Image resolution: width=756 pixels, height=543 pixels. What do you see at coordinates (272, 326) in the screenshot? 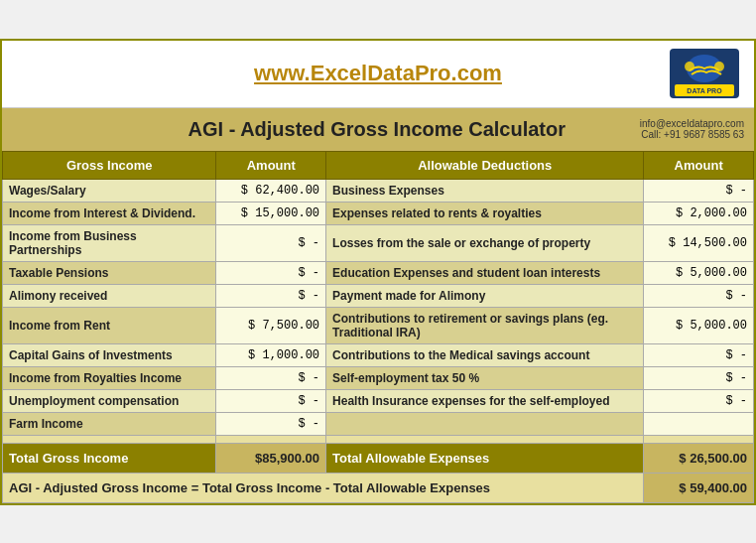
I see `gross-income-value: $ 7,500.00` at bounding box center [272, 326].